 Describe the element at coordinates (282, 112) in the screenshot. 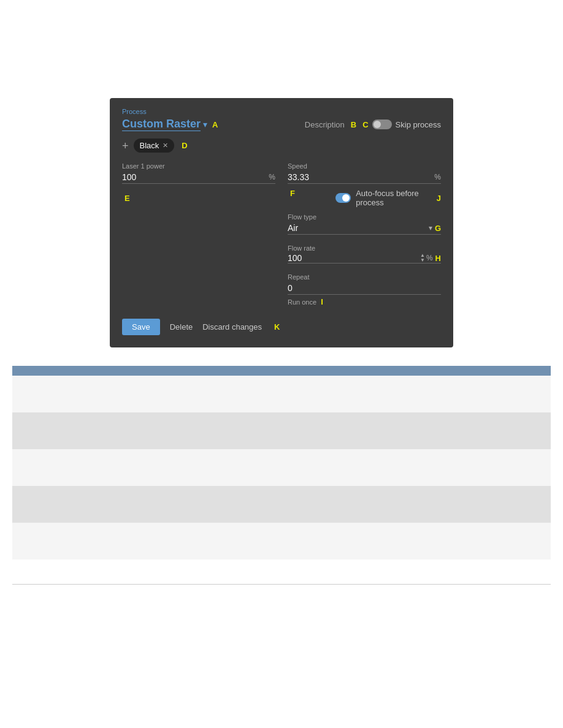

I see `process-label: Process` at that location.